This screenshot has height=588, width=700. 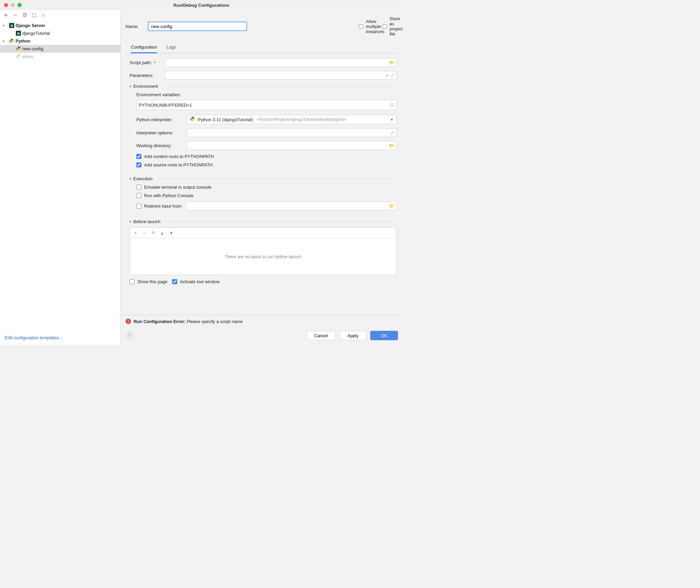 I want to click on add-config-icon, so click(x=6, y=15).